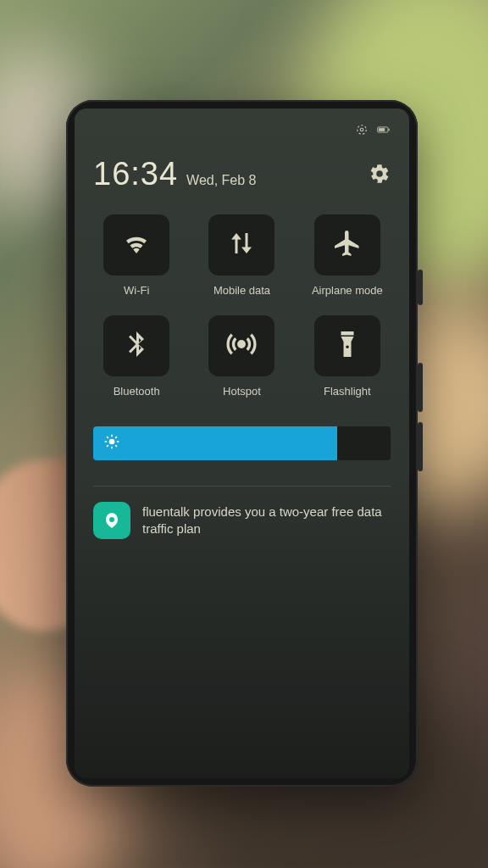 Image resolution: width=488 pixels, height=868 pixels. I want to click on airplane-label: Airplane mode, so click(347, 290).